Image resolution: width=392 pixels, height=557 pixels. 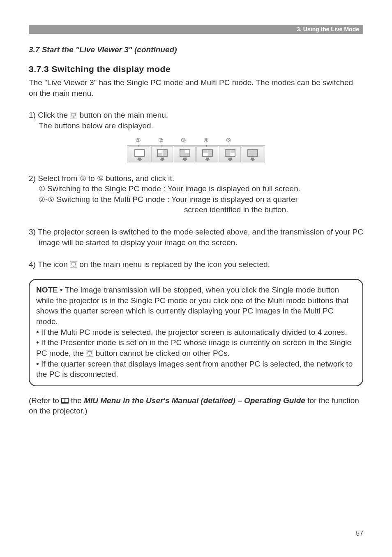 I want to click on toolbar-btn-quad-br, so click(x=230, y=154).